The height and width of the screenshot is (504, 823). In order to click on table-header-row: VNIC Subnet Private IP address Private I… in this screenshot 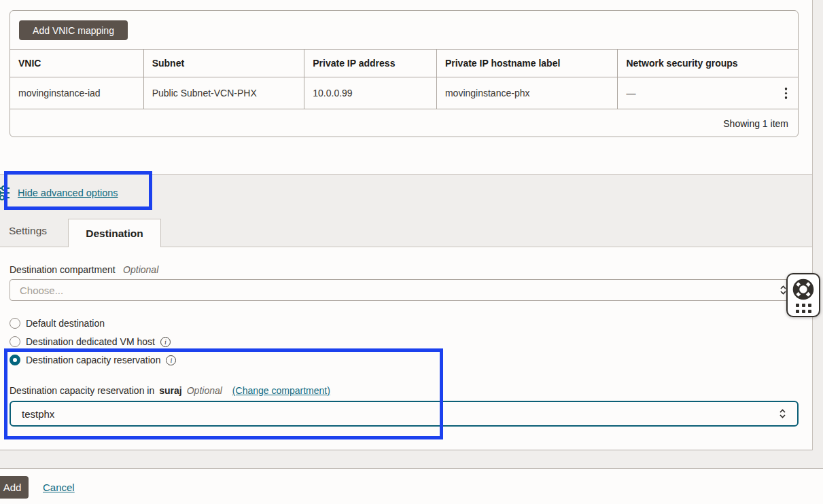, I will do `click(404, 62)`.